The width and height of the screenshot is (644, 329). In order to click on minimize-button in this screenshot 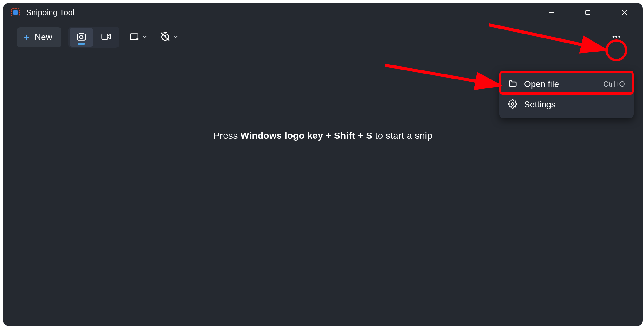, I will do `click(551, 12)`.